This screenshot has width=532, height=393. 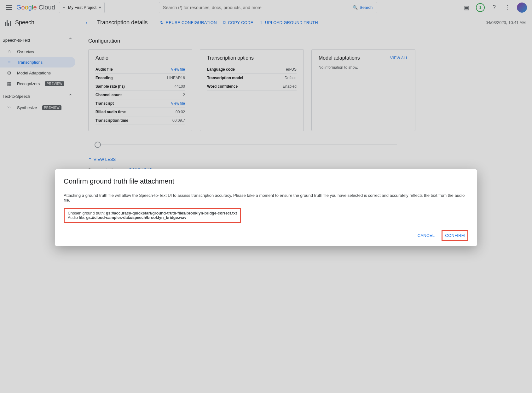 I want to click on ground-truth-info-box: Chosen ground truth: gs://accuracy-quick…, so click(x=153, y=215).